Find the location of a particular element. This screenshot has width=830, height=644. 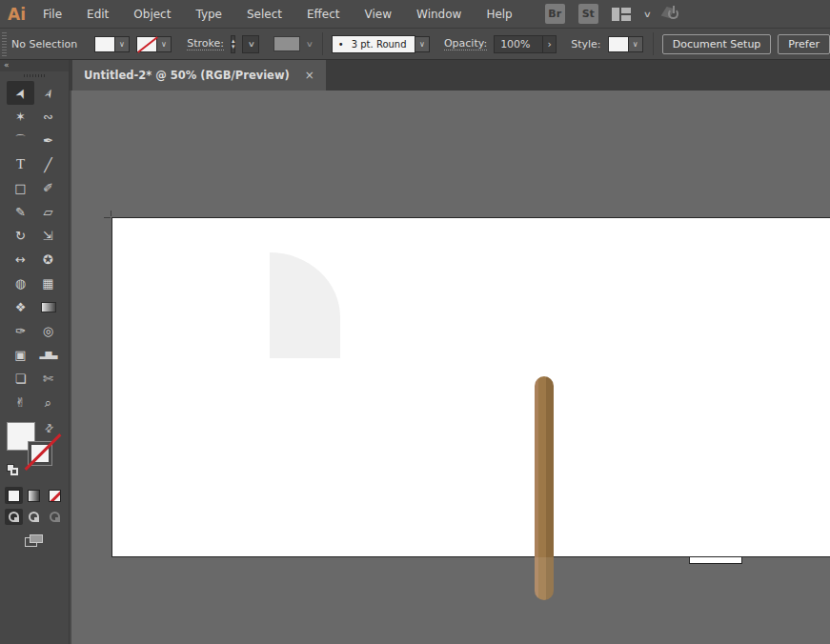

puppet-warp-tool: ✪ is located at coordinates (48, 259).